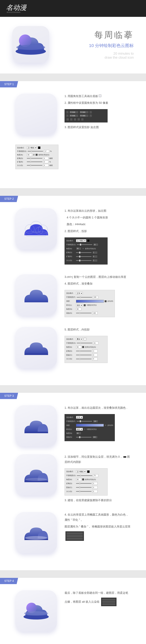  What do you see at coordinates (90, 428) in the screenshot?
I see `gradient-overlay-panel-2: 混合模式:正常 不透明度(P): 渐变:反向(R) 样式(L):线性与图层对齐(…` at bounding box center [90, 428].